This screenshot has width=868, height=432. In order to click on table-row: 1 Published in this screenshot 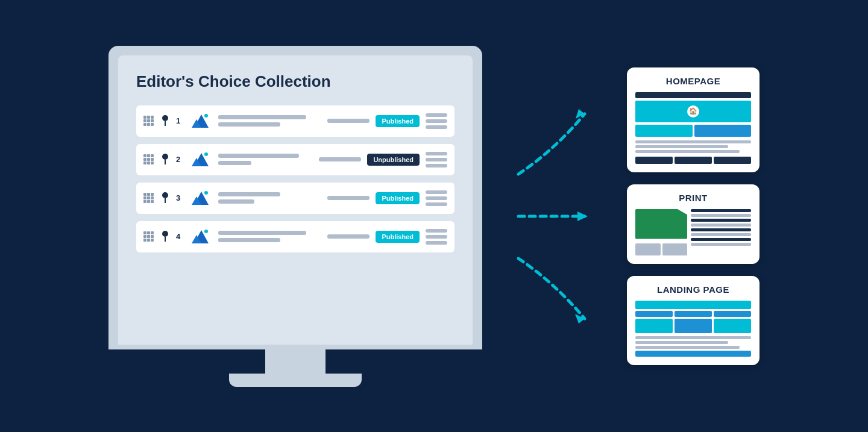, I will do `click(295, 121)`.